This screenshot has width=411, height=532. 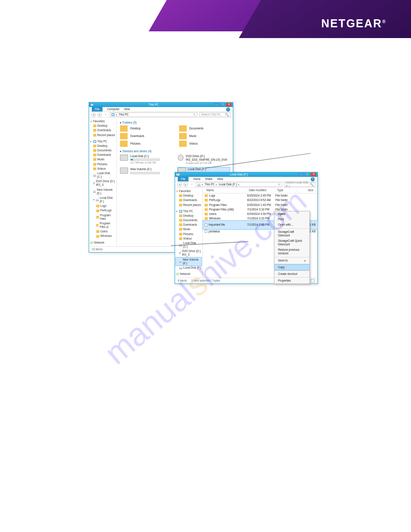 I want to click on search-box: Search Local Disk (F:) 🔍, so click(x=300, y=184).